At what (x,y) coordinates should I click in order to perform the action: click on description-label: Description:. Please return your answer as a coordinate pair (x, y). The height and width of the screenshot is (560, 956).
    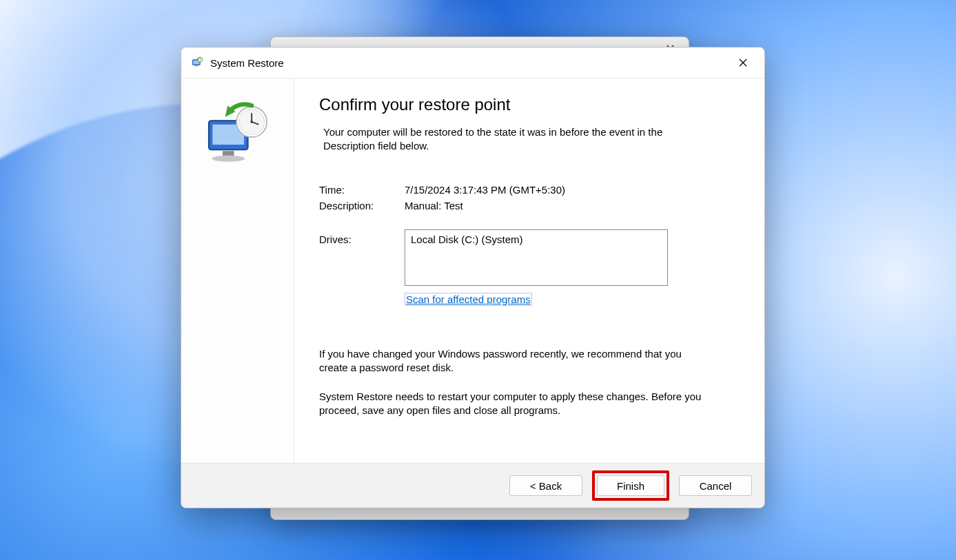
    Looking at the image, I should click on (362, 205).